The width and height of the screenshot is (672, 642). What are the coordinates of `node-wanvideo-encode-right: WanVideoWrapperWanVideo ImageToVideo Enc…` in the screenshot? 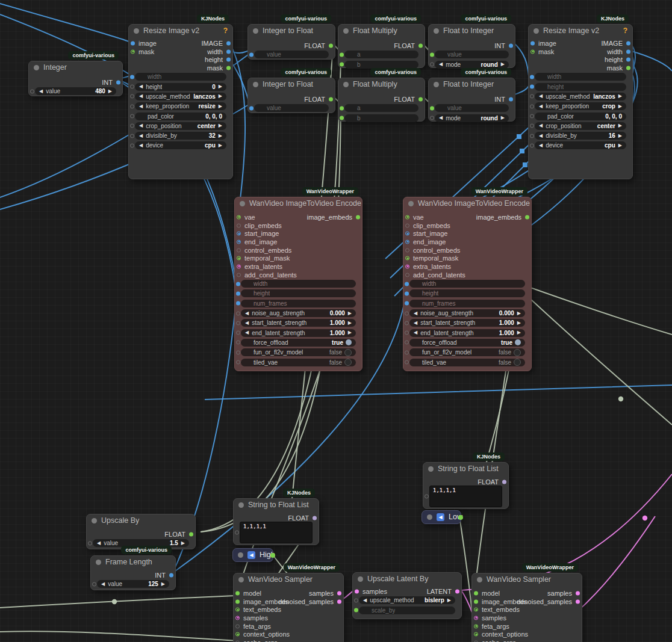 It's located at (467, 284).